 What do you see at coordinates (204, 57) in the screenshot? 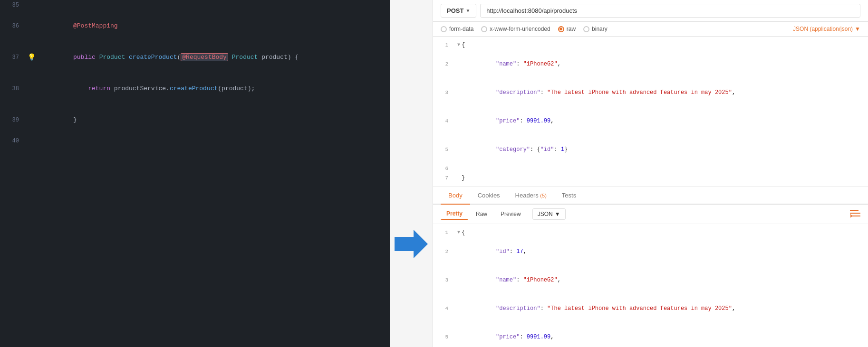
I see `request-body-annotation: @RequestBody` at bounding box center [204, 57].